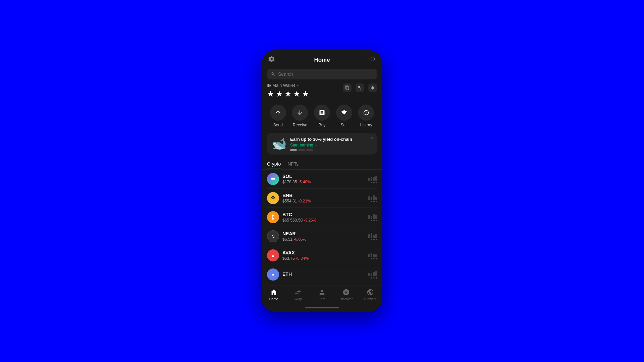  What do you see at coordinates (269, 85) in the screenshot?
I see `wallet-icon` at bounding box center [269, 85].